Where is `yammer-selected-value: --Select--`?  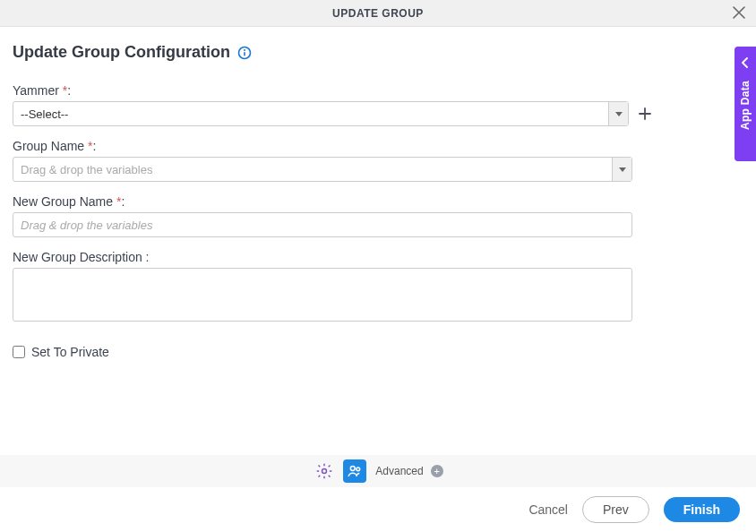
yammer-selected-value: --Select-- is located at coordinates (311, 114).